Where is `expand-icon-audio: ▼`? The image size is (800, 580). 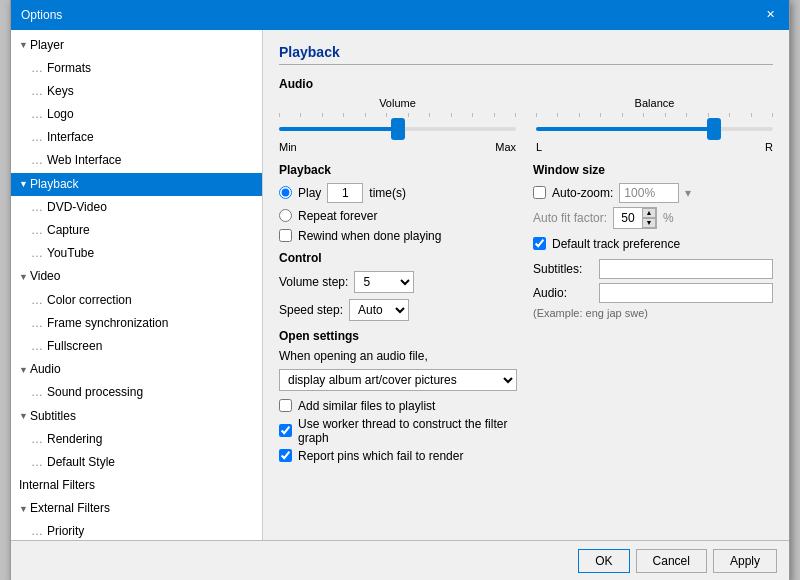
expand-icon-audio: ▼ is located at coordinates (24, 370).